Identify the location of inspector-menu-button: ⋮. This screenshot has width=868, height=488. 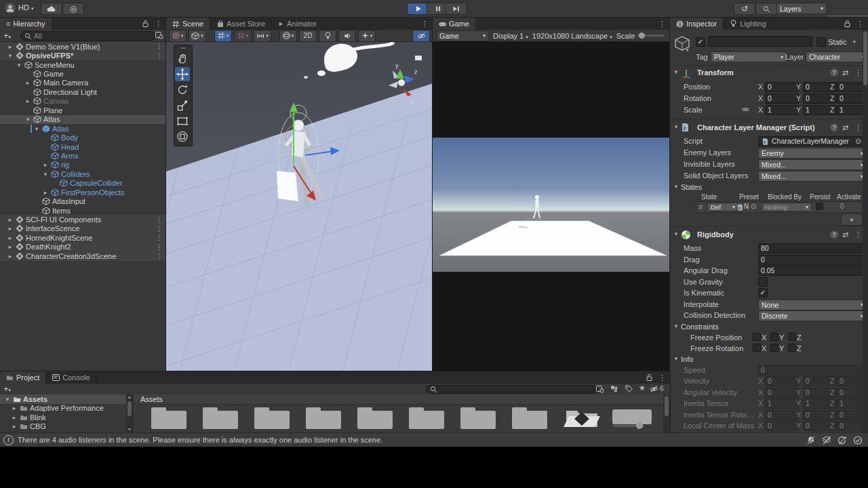
(860, 24).